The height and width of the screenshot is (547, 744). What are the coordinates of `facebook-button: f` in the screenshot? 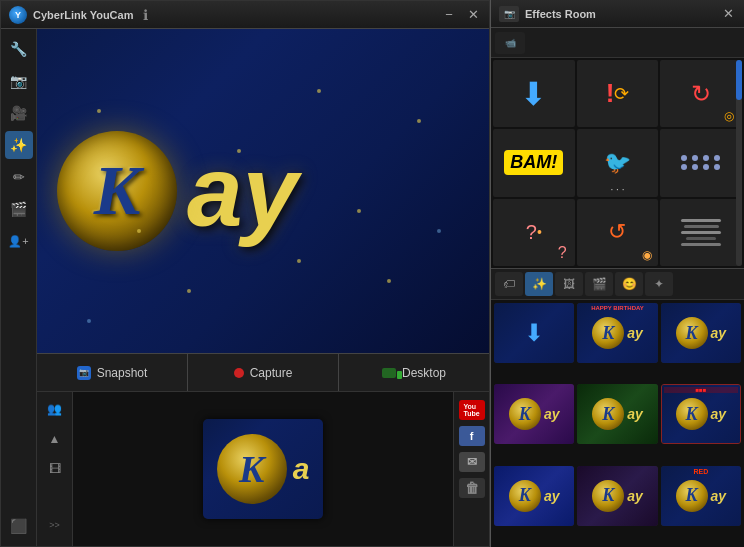 It's located at (472, 436).